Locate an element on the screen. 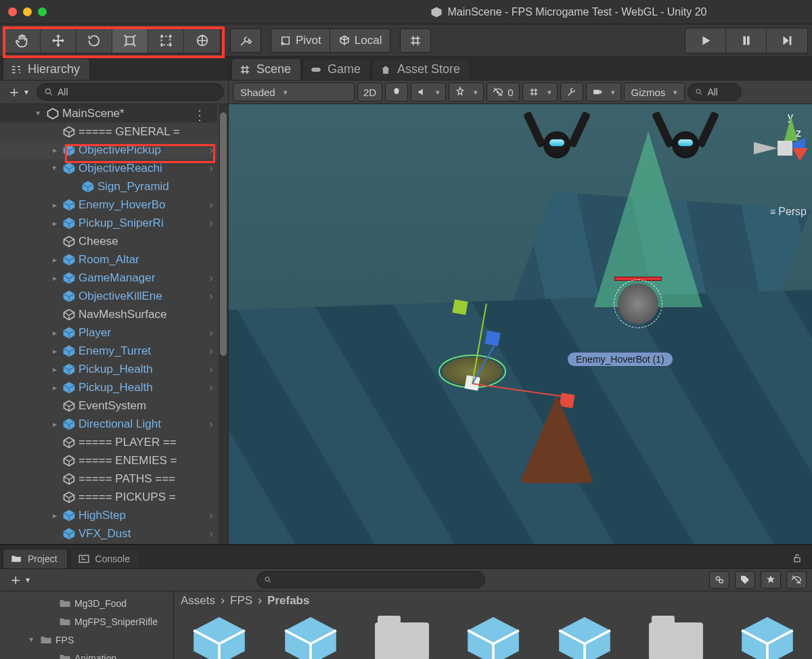 This screenshot has width=812, height=659. tab-project: Project is located at coordinates (35, 559).